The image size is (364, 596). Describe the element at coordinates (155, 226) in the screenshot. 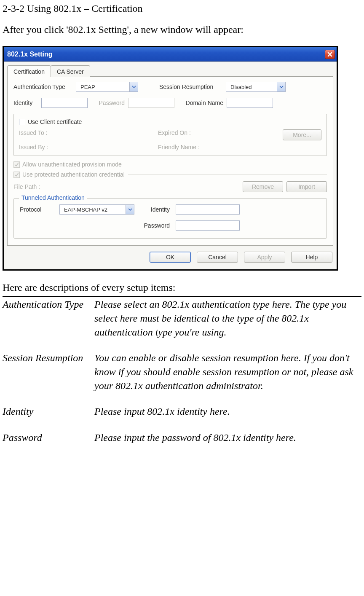

I see `ta-password-label: Password` at that location.